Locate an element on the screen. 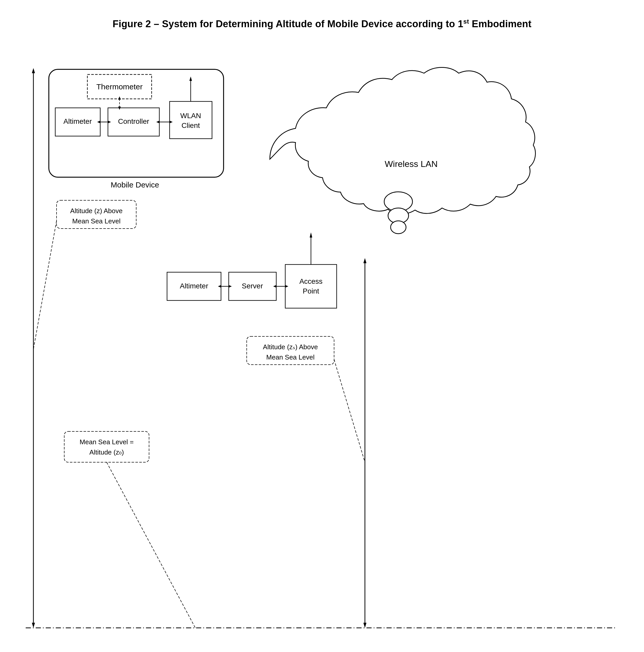  annotation-altitude-zs-line2: Mean Sea Level is located at coordinates (290, 357).